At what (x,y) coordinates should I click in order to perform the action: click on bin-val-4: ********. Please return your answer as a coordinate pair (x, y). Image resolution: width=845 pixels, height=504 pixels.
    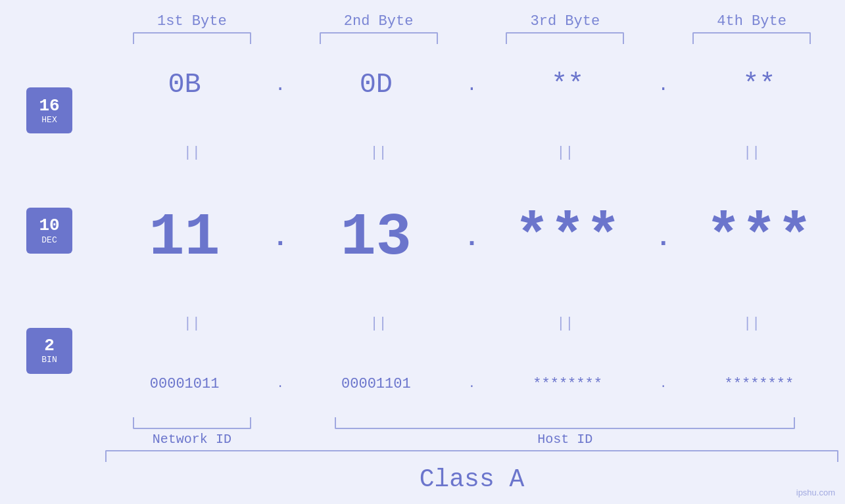
    Looking at the image, I should click on (760, 384).